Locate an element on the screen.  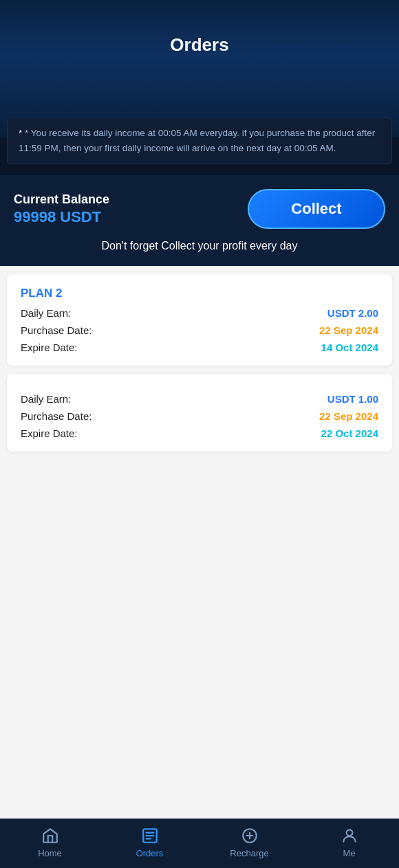
purchase-date-key-2: Purchase Date: is located at coordinates (56, 416).